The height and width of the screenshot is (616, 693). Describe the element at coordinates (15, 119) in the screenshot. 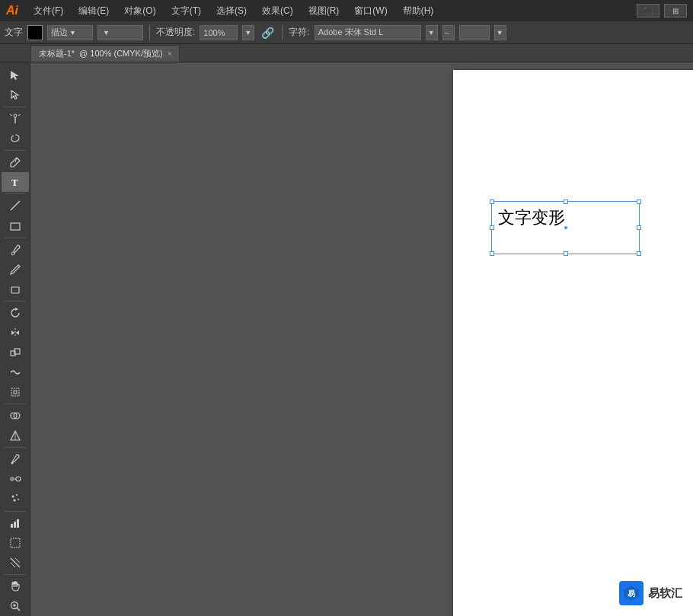

I see `magic-wand-btn` at that location.